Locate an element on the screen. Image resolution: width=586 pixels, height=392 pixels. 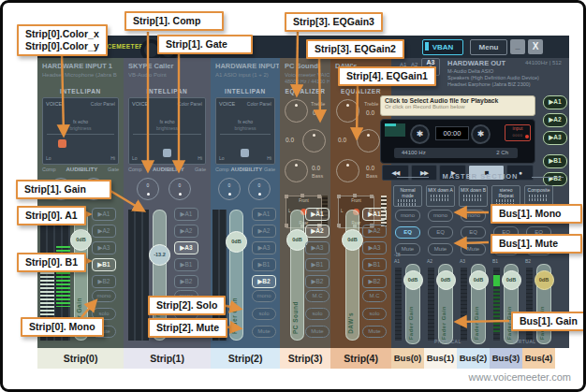
fader-track: PC Sound 0dB is located at coordinates (298, 275).